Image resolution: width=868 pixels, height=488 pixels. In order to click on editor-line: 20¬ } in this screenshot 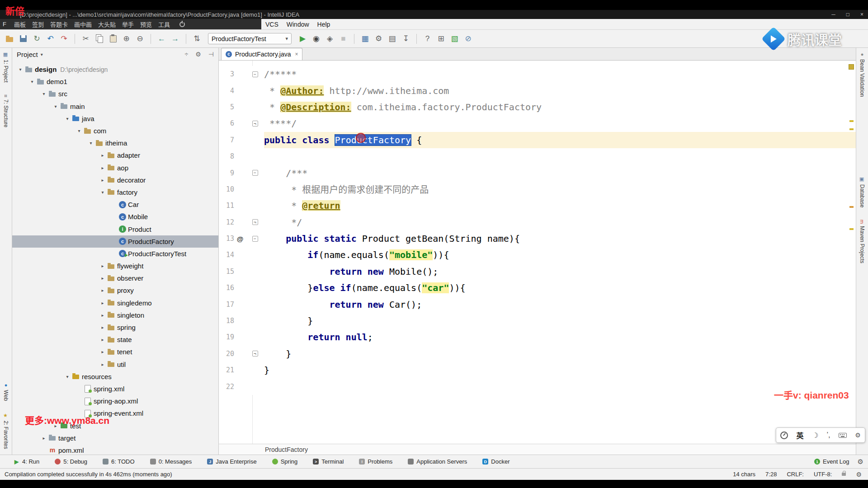, I will do `click(537, 354)`.